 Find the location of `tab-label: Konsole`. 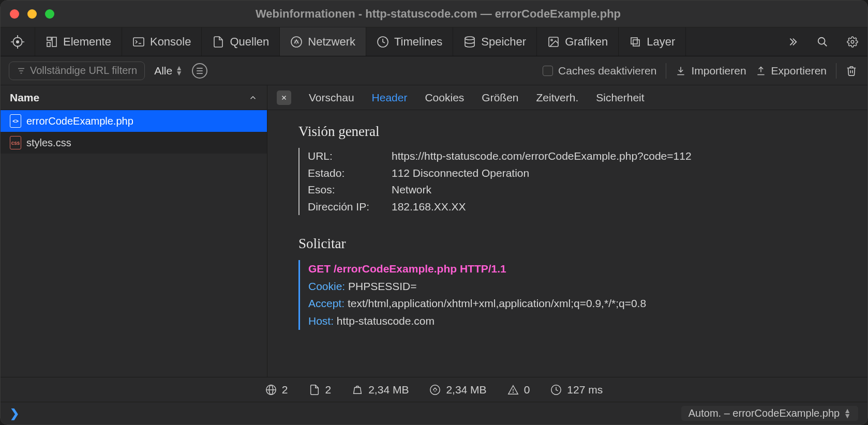

tab-label: Konsole is located at coordinates (171, 42).